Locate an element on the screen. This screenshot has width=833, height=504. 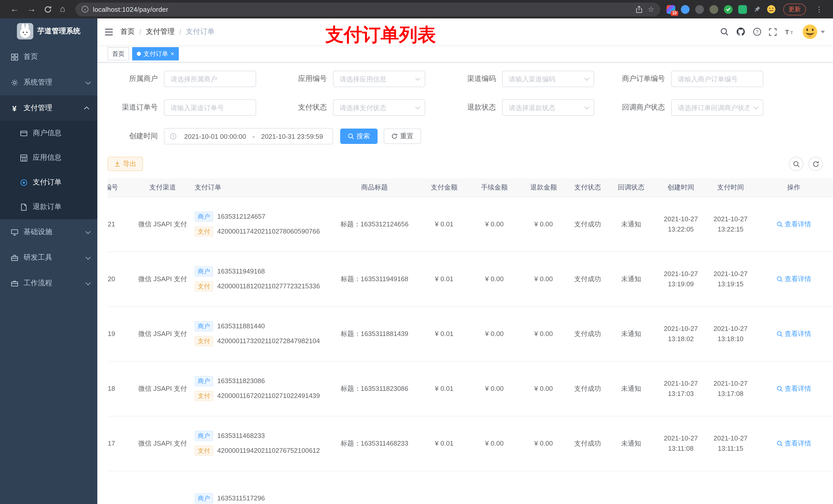
browser-menu-button: ⋮ is located at coordinates (818, 9).